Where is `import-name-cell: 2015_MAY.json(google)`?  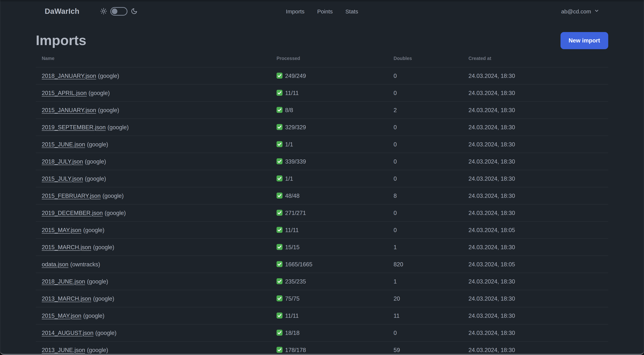
import-name-cell: 2015_MAY.json(google) is located at coordinates (153, 316).